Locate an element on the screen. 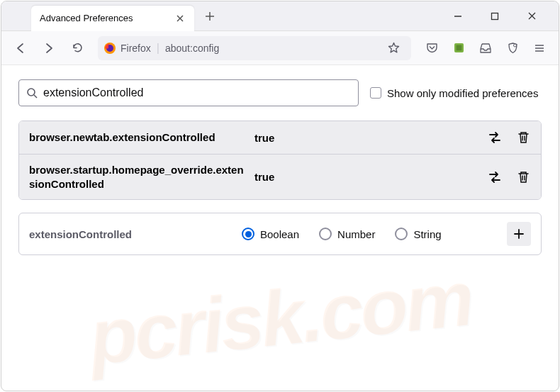 Image resolution: width=560 pixels, height=392 pixels. new-pref-name: extensionControlled is located at coordinates (135, 234).